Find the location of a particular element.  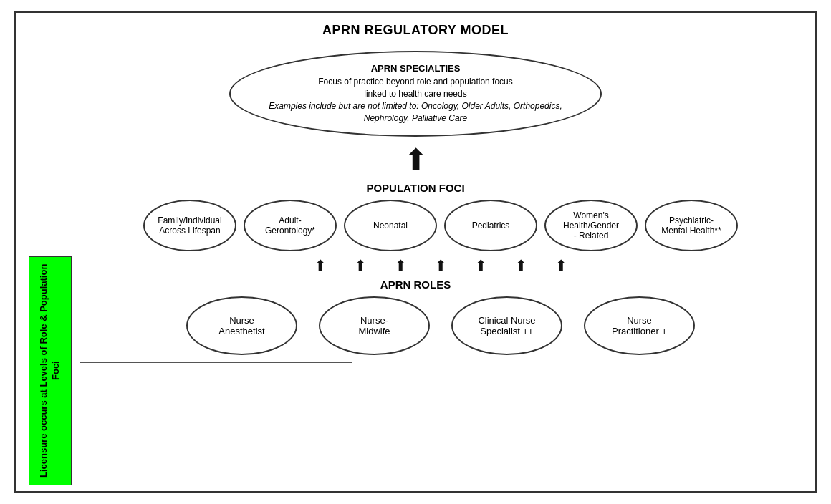

bottom-horizontal-line is located at coordinates (216, 362).